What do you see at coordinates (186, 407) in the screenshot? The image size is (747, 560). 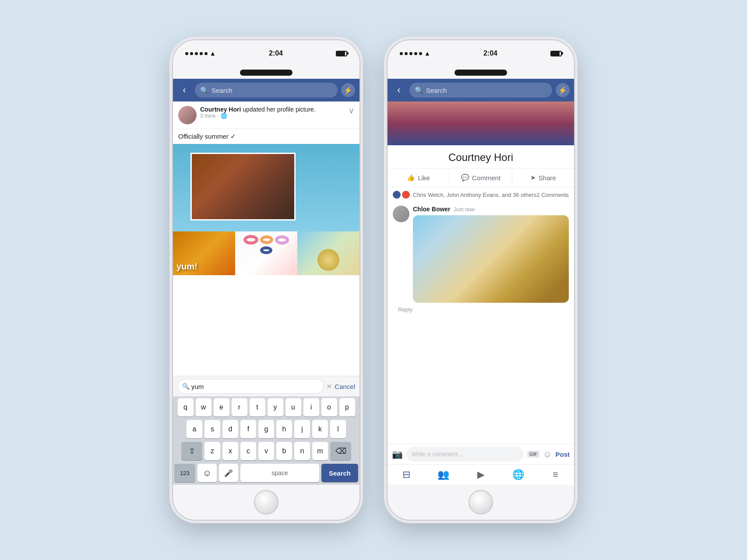 I see `key-q: q` at bounding box center [186, 407].